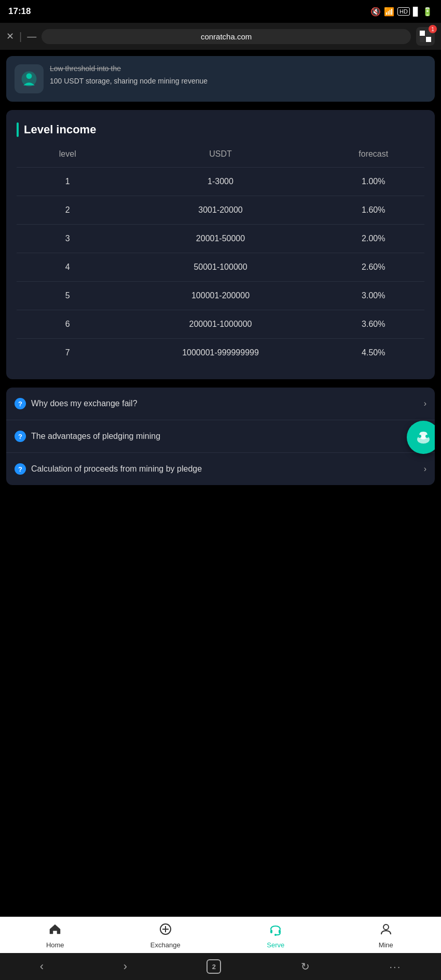 This screenshot has width=441, height=980. I want to click on faq-item-1: ? Why does my exchange fail? ›, so click(220, 404).